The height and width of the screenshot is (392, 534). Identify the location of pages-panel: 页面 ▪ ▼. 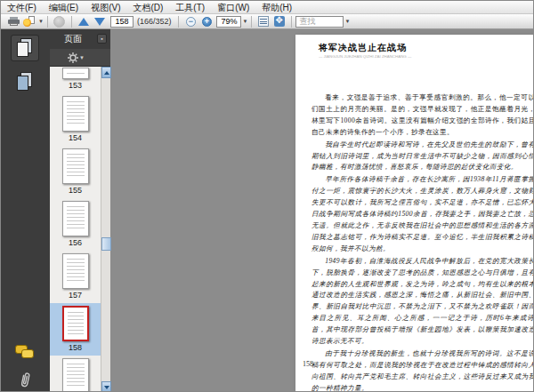
(80, 211).